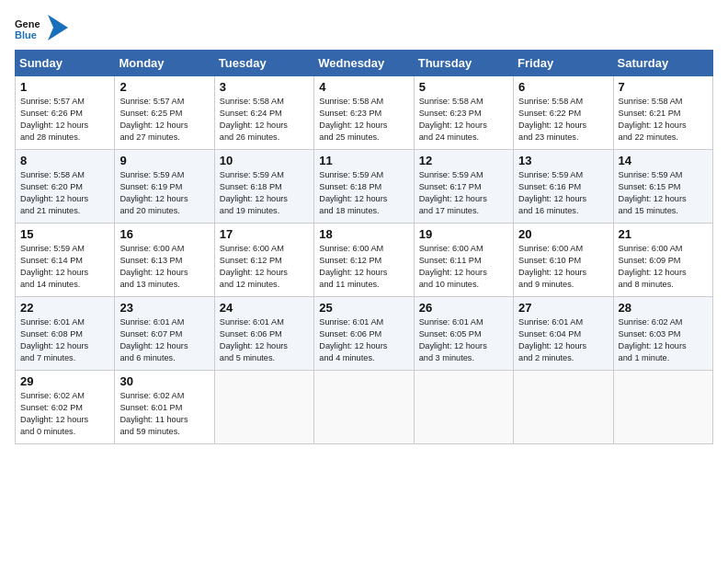 The image size is (728, 563). I want to click on day-number: 12, so click(463, 160).